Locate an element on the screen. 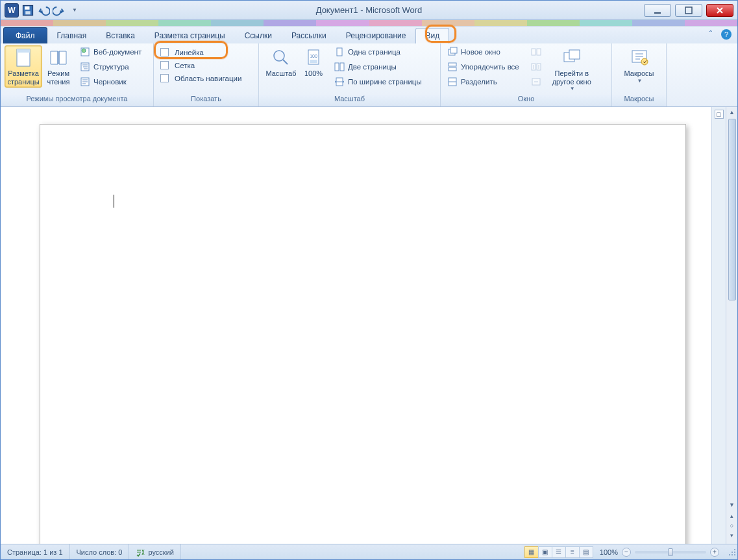  qat-undo-button is located at coordinates (43, 10).